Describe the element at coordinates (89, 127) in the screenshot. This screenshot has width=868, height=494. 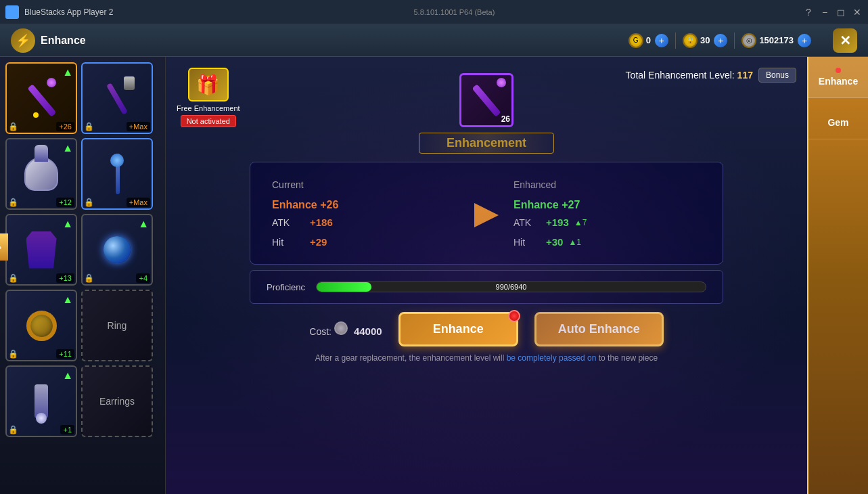
I see `lock-icon-2: 🔒` at that location.